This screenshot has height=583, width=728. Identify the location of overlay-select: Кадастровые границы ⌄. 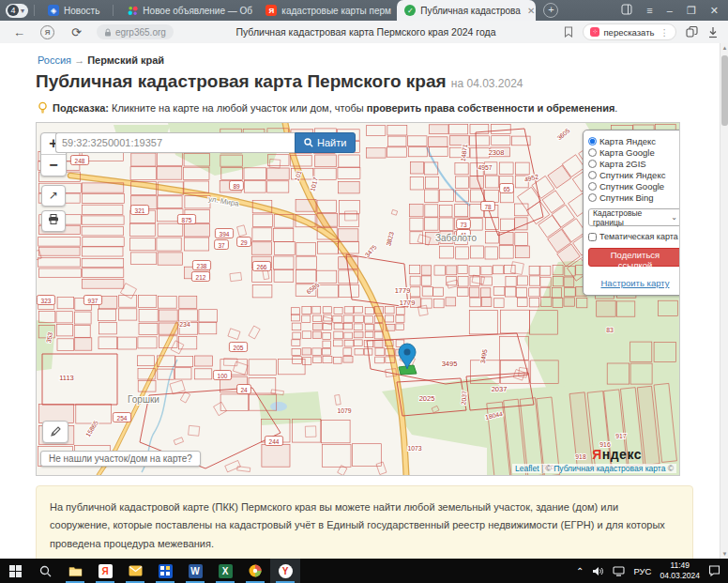
(634, 218).